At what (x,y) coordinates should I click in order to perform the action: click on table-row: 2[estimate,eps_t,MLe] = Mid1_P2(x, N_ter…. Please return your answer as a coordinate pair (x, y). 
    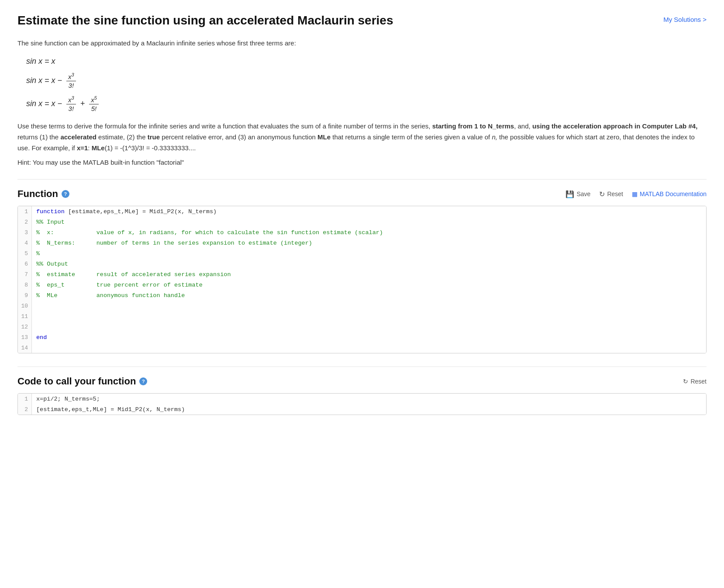
    Looking at the image, I should click on (362, 409).